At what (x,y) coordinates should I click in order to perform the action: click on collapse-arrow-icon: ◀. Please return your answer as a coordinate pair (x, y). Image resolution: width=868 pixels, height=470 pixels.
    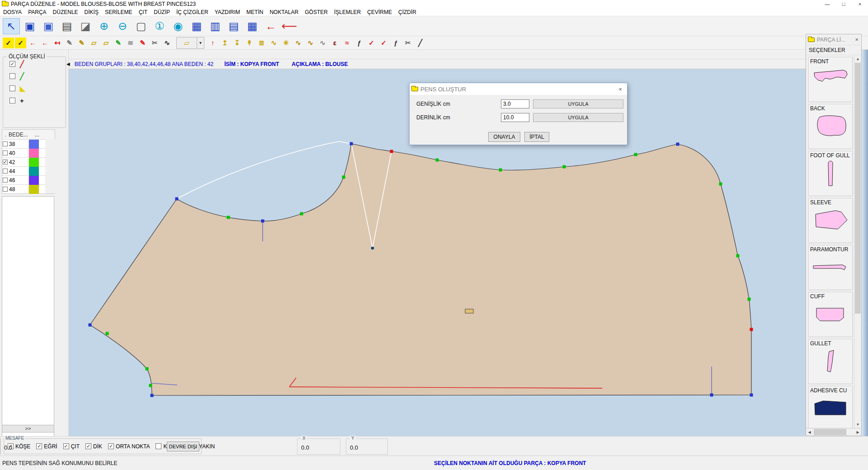
    Looking at the image, I should click on (68, 64).